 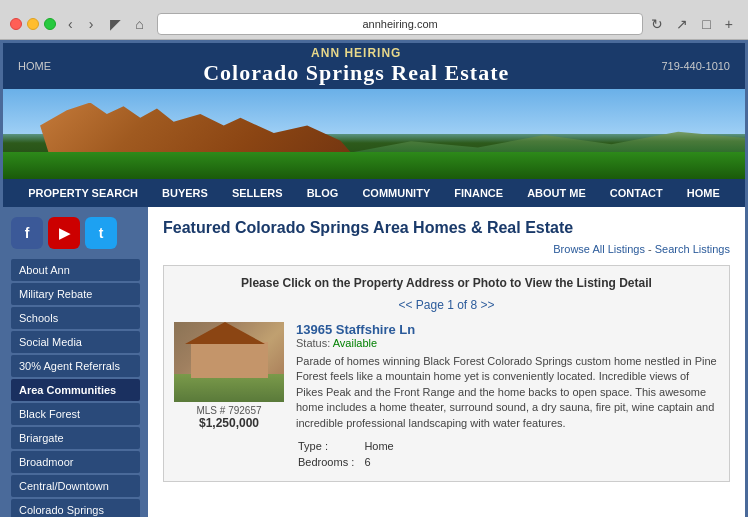 I want to click on listing-photo-container: MLS # 792657 $1,250,000, so click(x=229, y=396).